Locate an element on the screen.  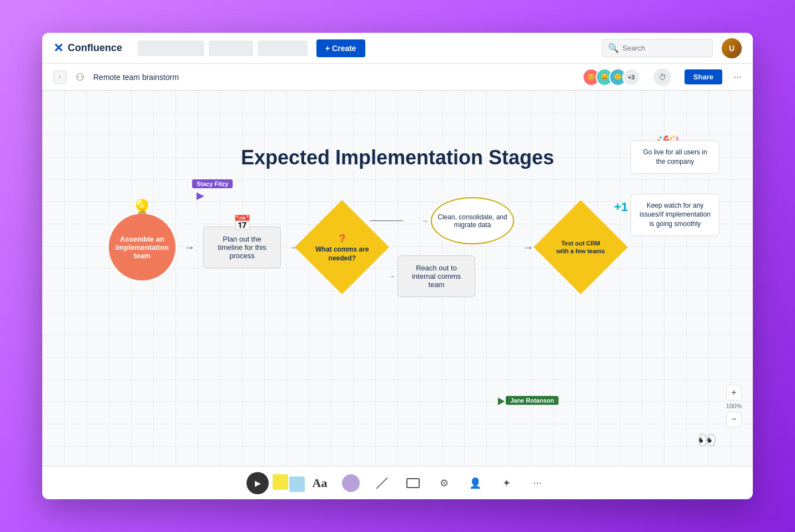
sticky-notes-icon is located at coordinates (289, 483).